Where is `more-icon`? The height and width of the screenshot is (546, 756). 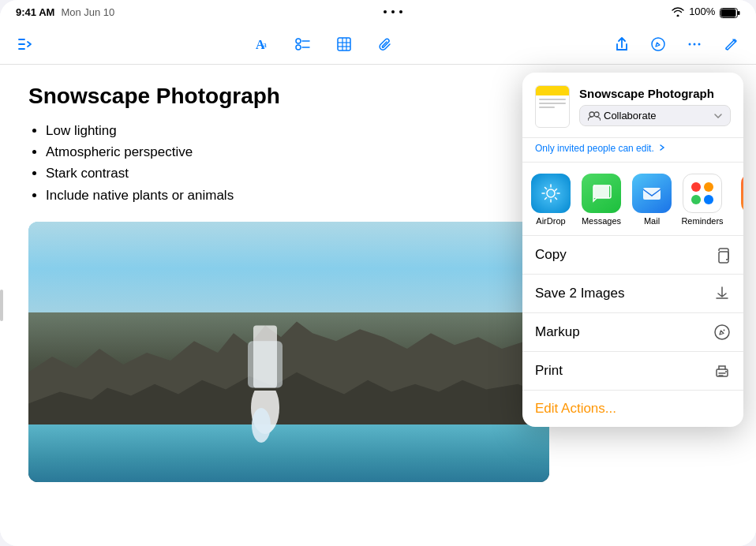
more-icon is located at coordinates (694, 44).